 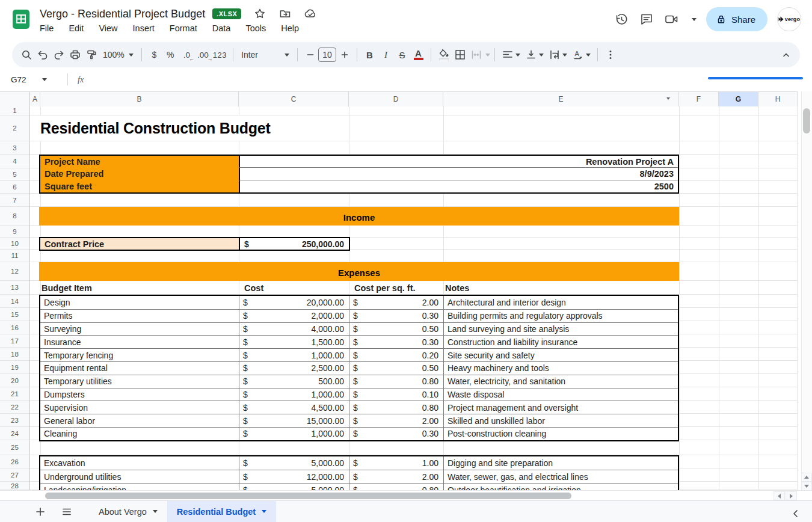 What do you see at coordinates (14, 407) in the screenshot?
I see `row-header-22: 22` at bounding box center [14, 407].